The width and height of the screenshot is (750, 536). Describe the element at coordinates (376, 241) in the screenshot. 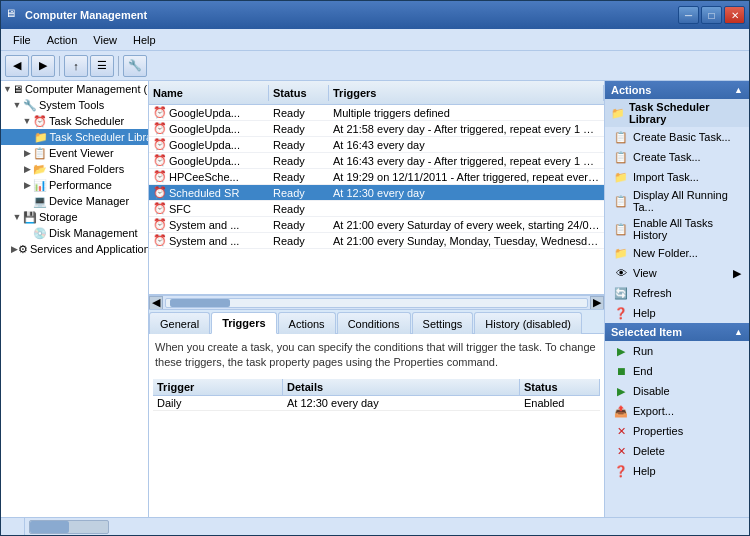

I see `table-row: ⏰ System and ... Ready At 21:00 every Su…` at that location.